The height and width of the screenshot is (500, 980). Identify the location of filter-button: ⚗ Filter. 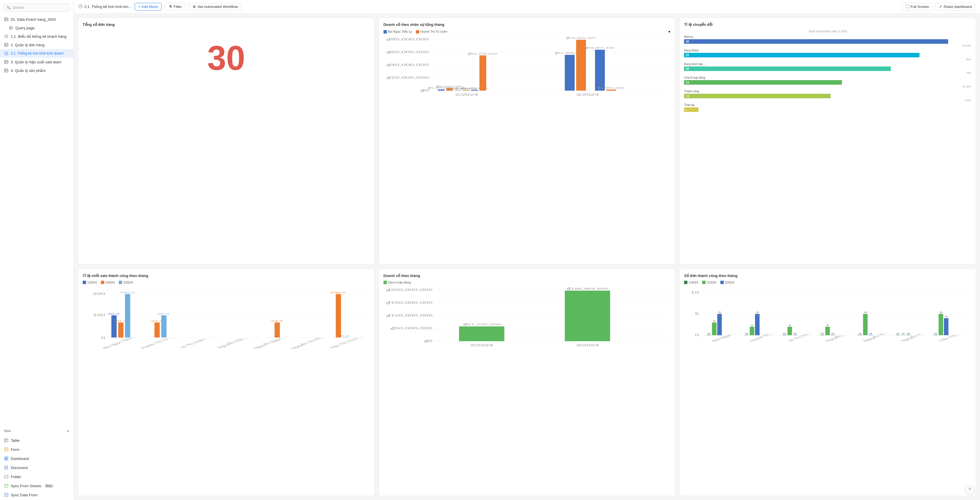
(175, 7).